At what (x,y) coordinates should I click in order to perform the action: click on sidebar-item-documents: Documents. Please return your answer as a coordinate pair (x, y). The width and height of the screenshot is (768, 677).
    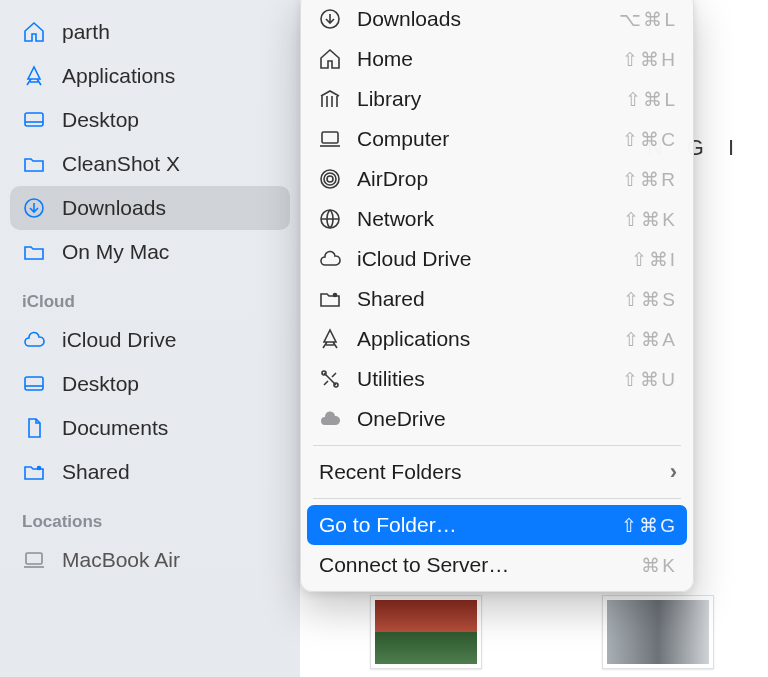
    Looking at the image, I should click on (150, 428).